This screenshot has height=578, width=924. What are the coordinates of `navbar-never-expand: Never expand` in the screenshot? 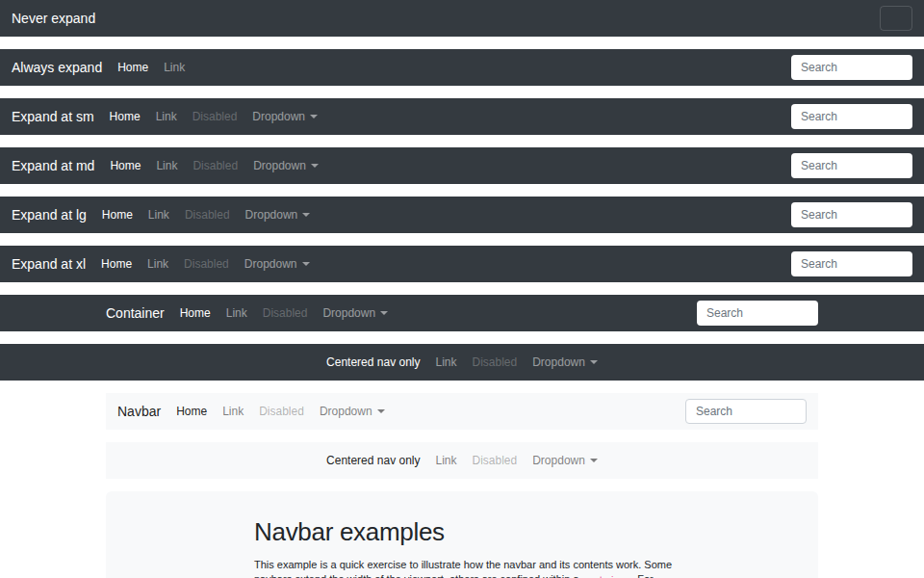 It's located at (462, 18).